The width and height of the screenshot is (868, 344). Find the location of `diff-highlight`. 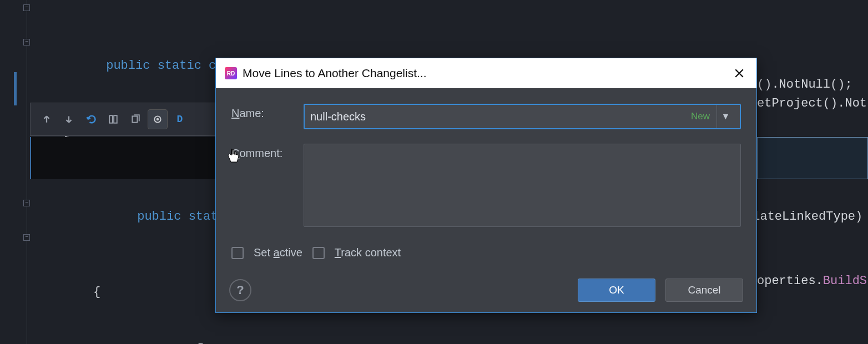

diff-highlight is located at coordinates (813, 158).